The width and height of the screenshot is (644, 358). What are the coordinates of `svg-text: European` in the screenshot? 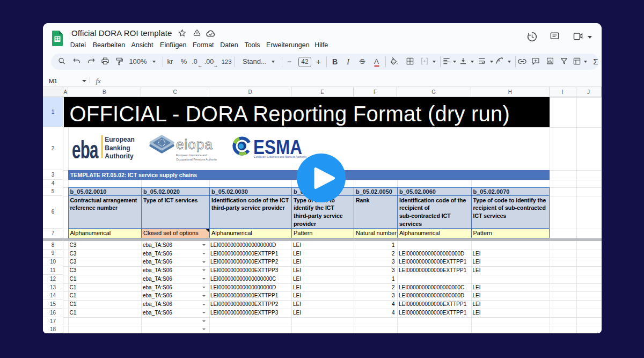 It's located at (120, 140).